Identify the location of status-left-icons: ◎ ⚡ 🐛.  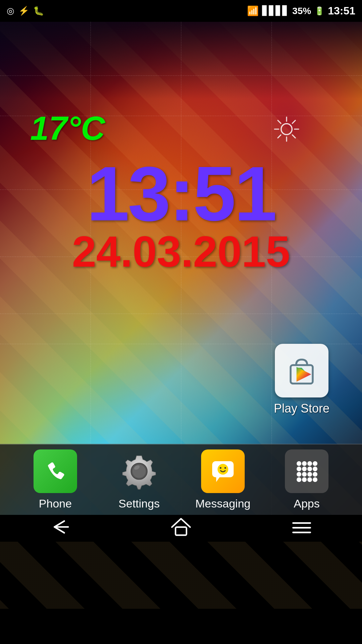
(25, 11).